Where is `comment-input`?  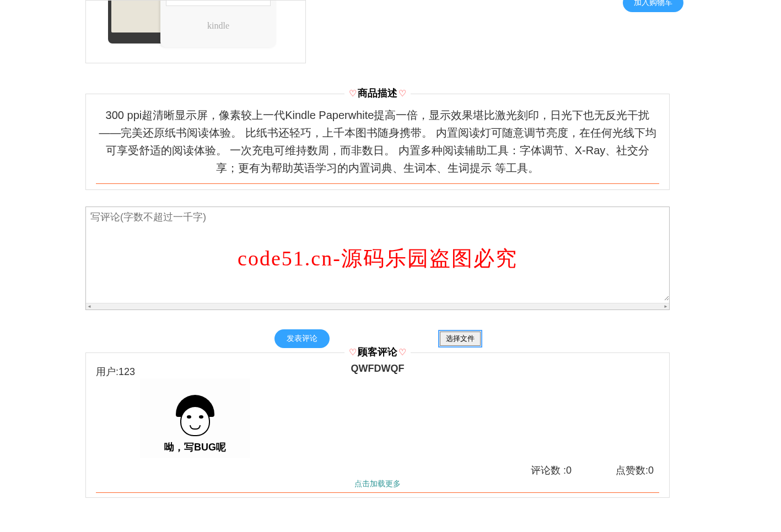 comment-input is located at coordinates (378, 254).